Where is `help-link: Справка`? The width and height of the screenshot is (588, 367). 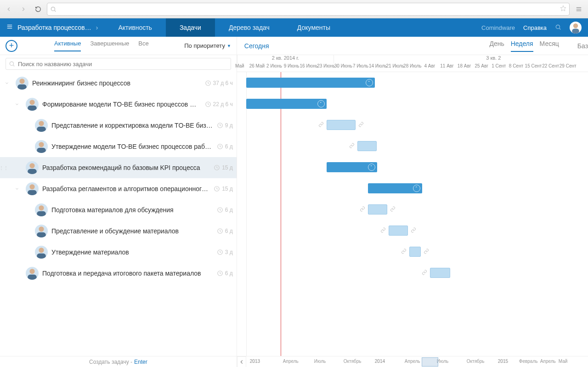 help-link: Справка is located at coordinates (535, 28).